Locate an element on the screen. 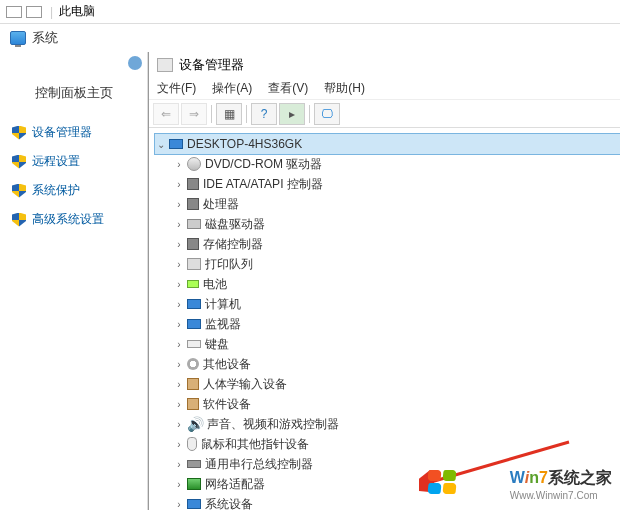 This screenshot has width=620, height=510. menu-view: 查看(V) is located at coordinates (288, 88).